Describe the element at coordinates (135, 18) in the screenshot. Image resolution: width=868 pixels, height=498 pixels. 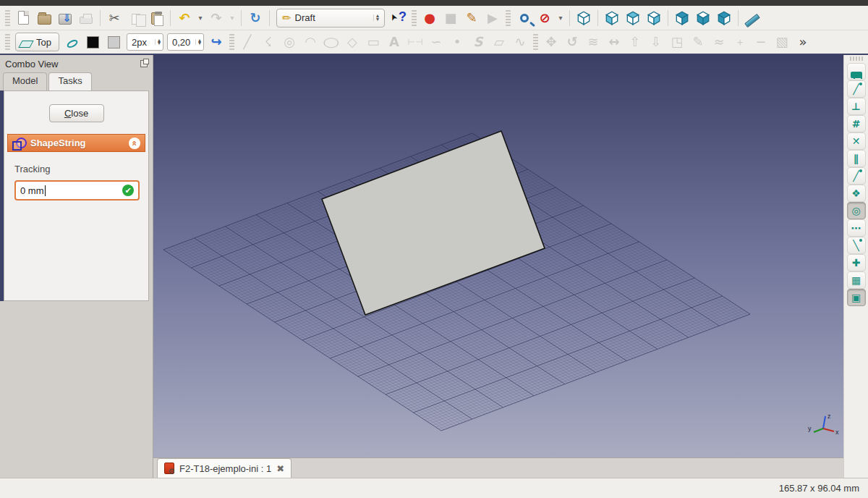
I see `copy-icon` at that location.